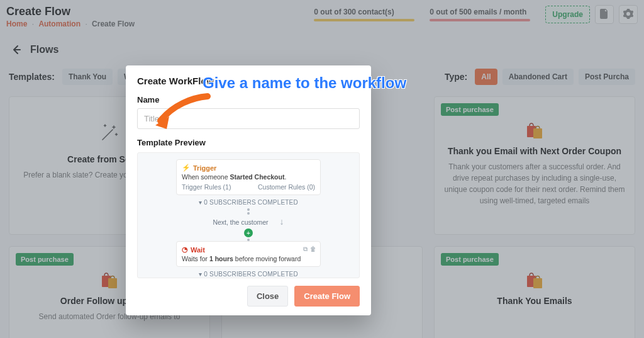 This screenshot has height=338, width=644. I want to click on preview-customer-rules: Customer Rules (0), so click(287, 187).